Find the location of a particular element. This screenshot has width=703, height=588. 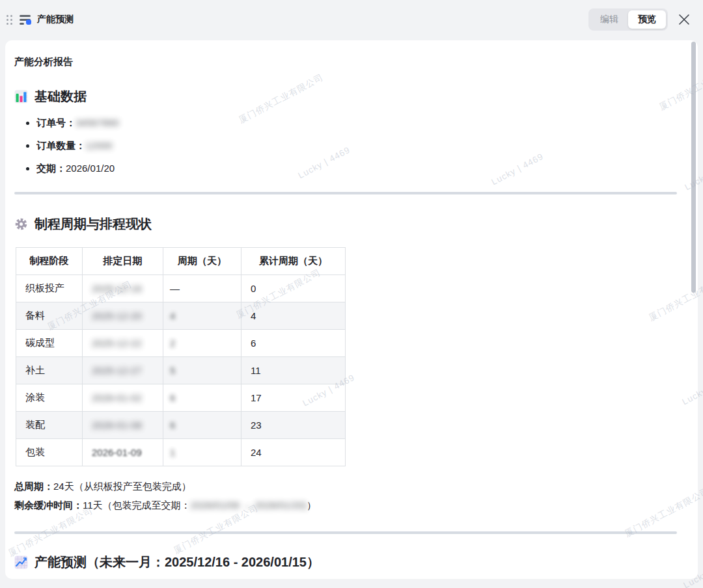

summary-buffer-suffix: ） is located at coordinates (311, 505).